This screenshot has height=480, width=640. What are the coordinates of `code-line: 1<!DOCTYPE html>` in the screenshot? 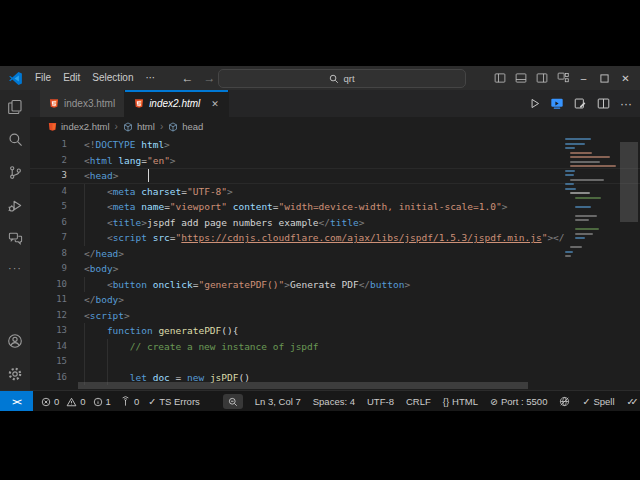 It's located at (335, 145).